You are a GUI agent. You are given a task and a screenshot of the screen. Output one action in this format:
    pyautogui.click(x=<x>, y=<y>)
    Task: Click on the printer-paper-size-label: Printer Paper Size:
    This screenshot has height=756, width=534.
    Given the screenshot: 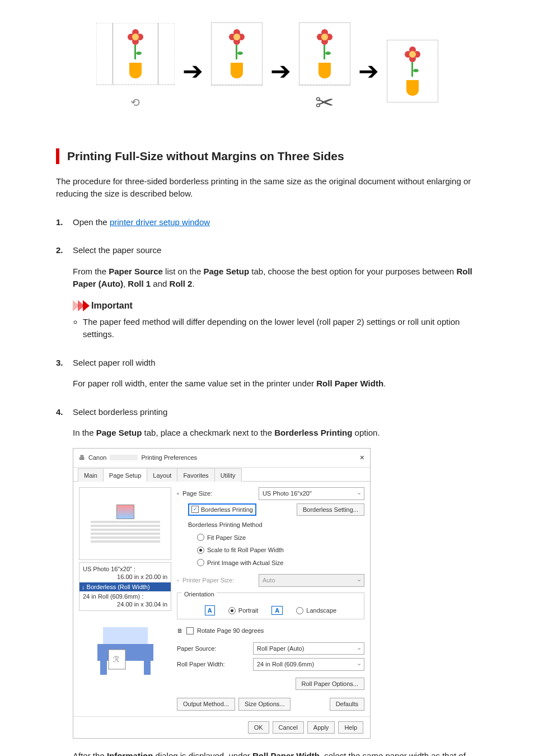 What is the action you would take?
    pyautogui.click(x=219, y=580)
    